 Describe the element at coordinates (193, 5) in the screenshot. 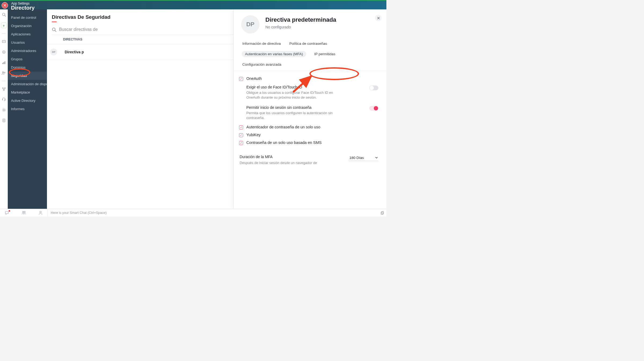

I see `topbar` at that location.